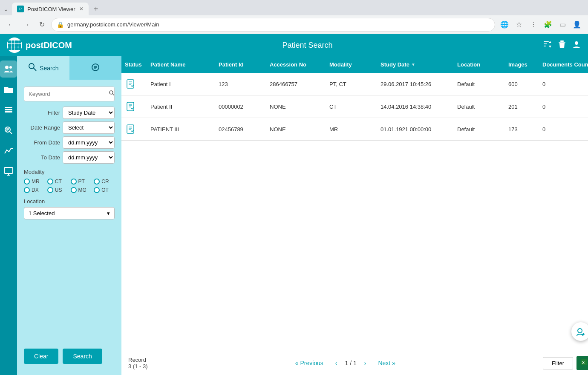  I want to click on tab-close-button: ✕, so click(81, 9).